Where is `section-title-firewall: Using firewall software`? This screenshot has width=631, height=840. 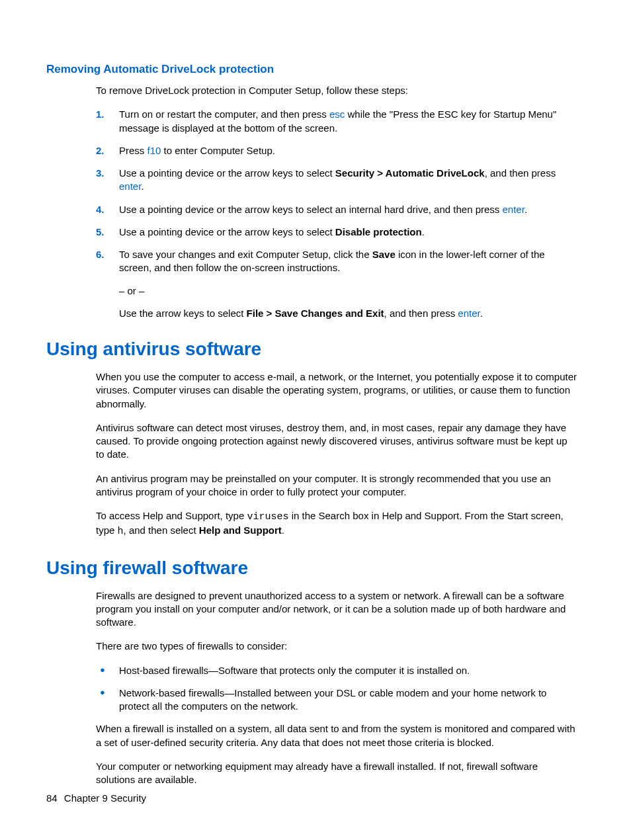
section-title-firewall: Using firewall software is located at coordinates (316, 568).